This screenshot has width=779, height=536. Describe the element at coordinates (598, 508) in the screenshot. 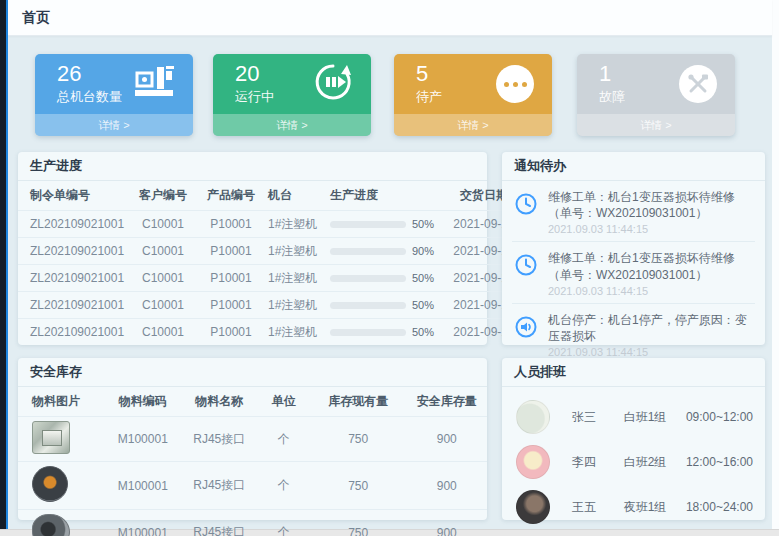

I see `person-name: 王五` at that location.